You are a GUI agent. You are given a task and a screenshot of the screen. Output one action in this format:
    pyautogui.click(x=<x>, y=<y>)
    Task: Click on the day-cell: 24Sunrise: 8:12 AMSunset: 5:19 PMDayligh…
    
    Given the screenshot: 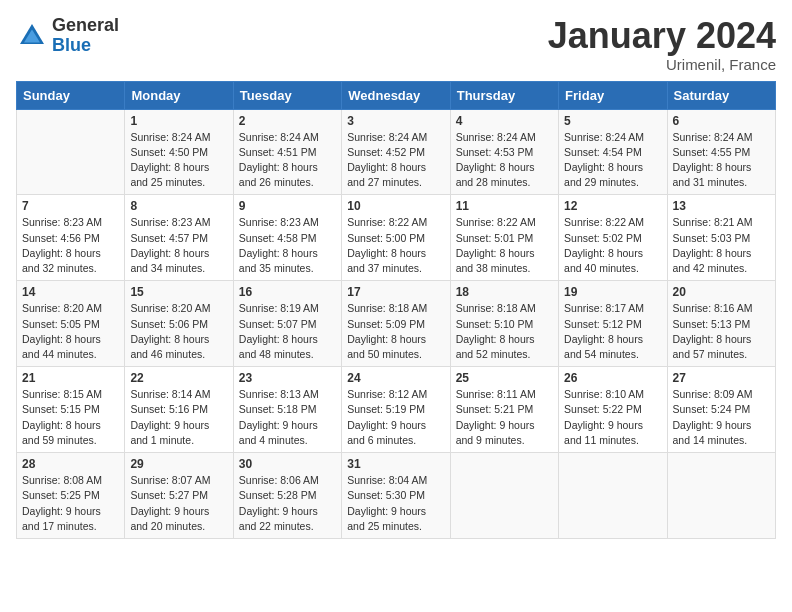 What is the action you would take?
    pyautogui.click(x=396, y=410)
    